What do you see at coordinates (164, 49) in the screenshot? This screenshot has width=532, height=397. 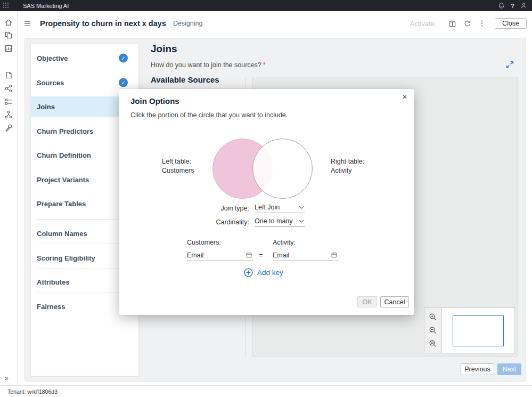 I see `page-title: Joins` at bounding box center [164, 49].